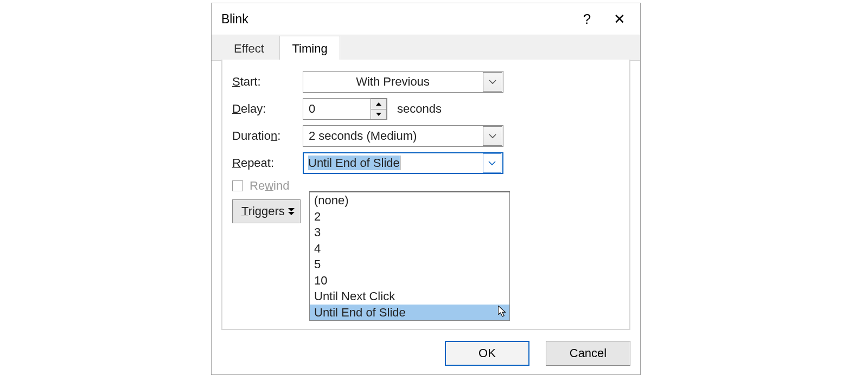 The height and width of the screenshot is (388, 868). What do you see at coordinates (379, 109) in the screenshot?
I see `delay-spinner-buttons` at bounding box center [379, 109].